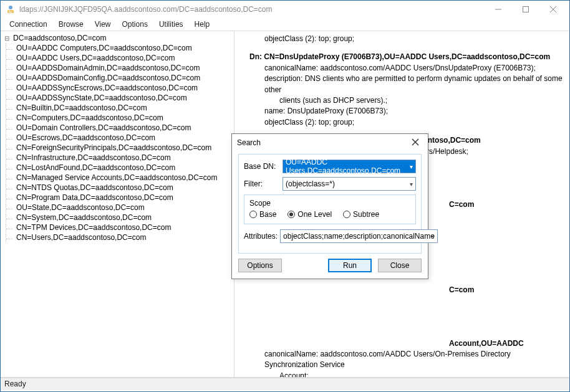 The width and height of the screenshot is (570, 392). Describe the element at coordinates (407, 101) in the screenshot. I see `attribute-line: clients (such as DHCP servers).;` at that location.